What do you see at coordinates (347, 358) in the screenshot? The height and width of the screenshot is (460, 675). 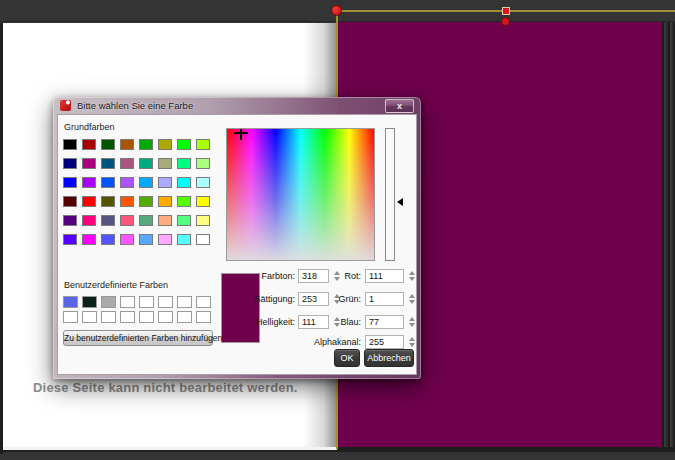 I see `ok-button: OK` at bounding box center [347, 358].